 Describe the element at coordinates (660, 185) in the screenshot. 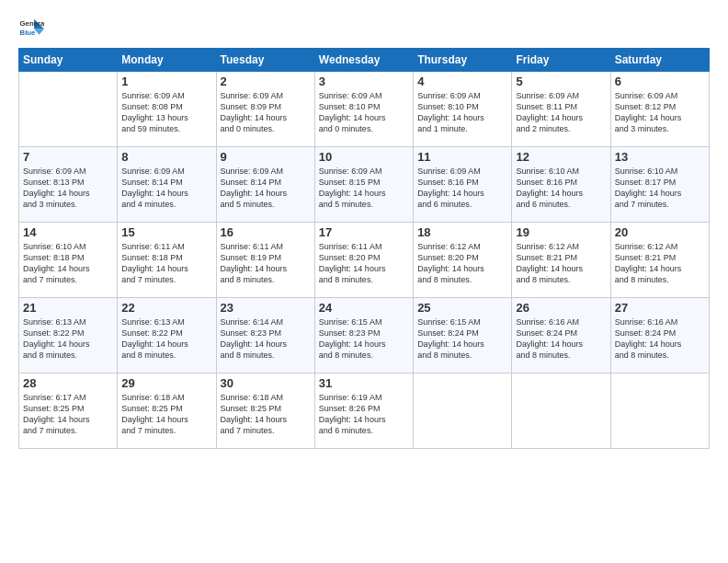

I see `calendar-cell: 13Sunrise: 6:10 AM Sunset: 8:17 PM Dayli…` at that location.